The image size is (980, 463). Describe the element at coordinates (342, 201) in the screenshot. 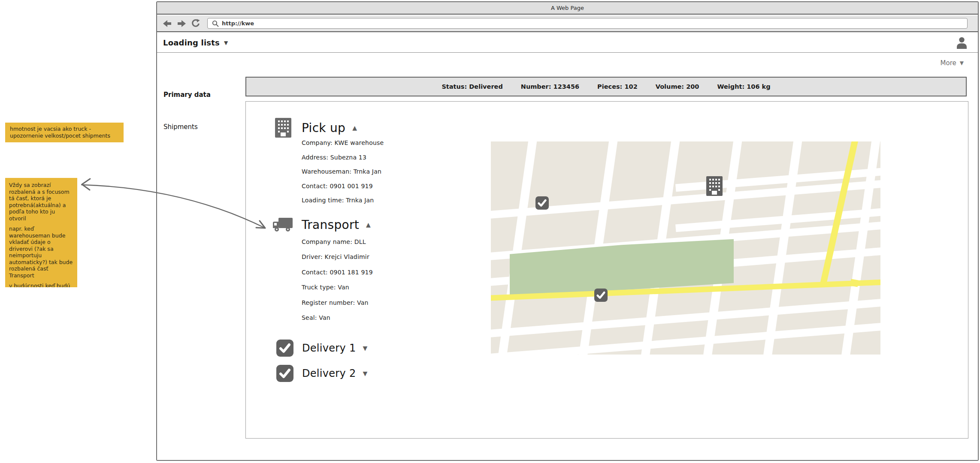

I see `field-loading-time: Loading time: Trnka Jan` at that location.